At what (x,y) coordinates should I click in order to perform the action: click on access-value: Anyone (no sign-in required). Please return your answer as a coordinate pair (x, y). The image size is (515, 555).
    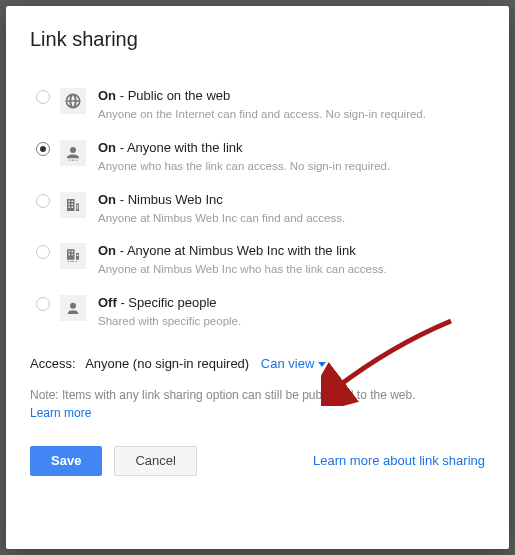
    Looking at the image, I should click on (167, 364).